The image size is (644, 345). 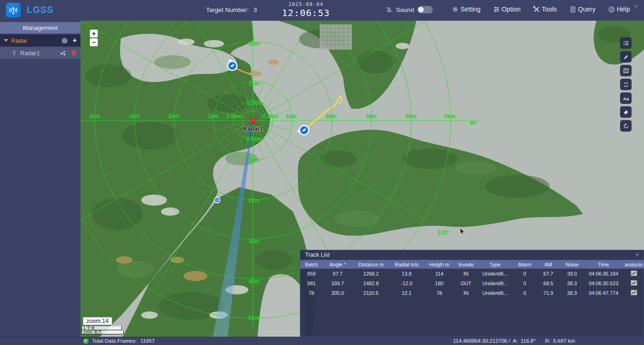 I want to click on sound-toggle, so click(x=425, y=10).